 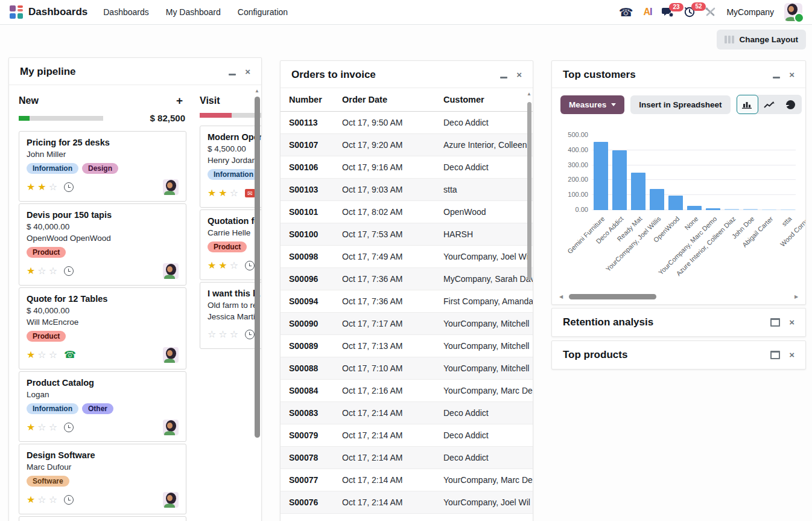 I want to click on table-row: S00106Oct 17, 9:16 AMDeco Addict, so click(x=407, y=168).